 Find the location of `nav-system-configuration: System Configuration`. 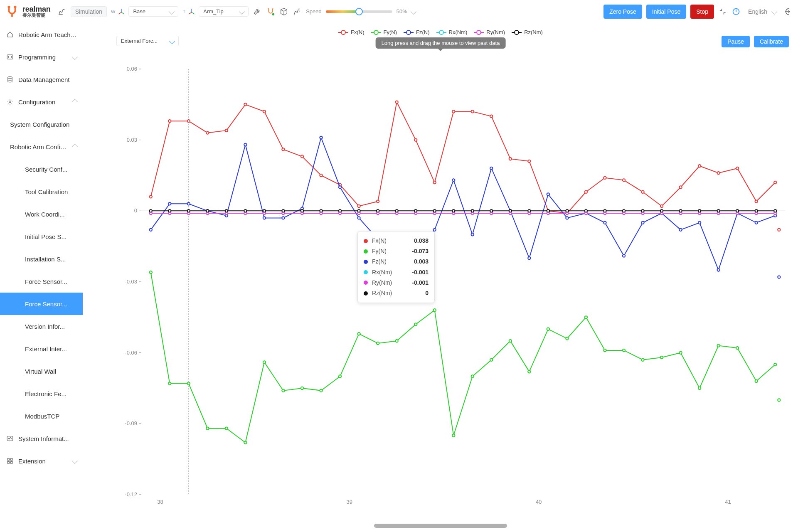

nav-system-configuration: System Configuration is located at coordinates (42, 124).